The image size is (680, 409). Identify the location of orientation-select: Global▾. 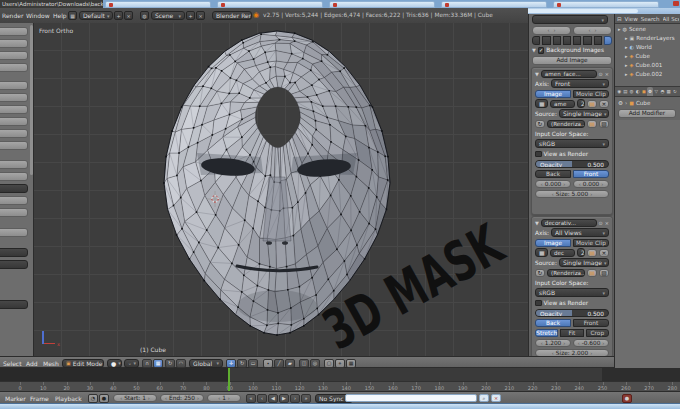
(206, 364).